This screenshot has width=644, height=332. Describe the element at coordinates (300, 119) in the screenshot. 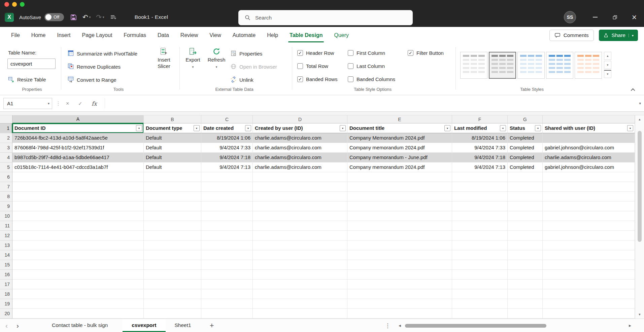

I see `column-header-D: D` at that location.